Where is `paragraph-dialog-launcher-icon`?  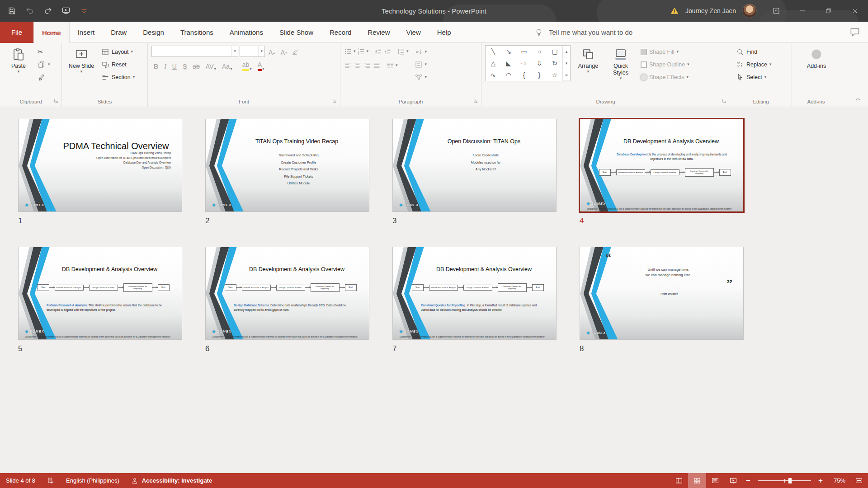 paragraph-dialog-launcher-icon is located at coordinates (476, 101).